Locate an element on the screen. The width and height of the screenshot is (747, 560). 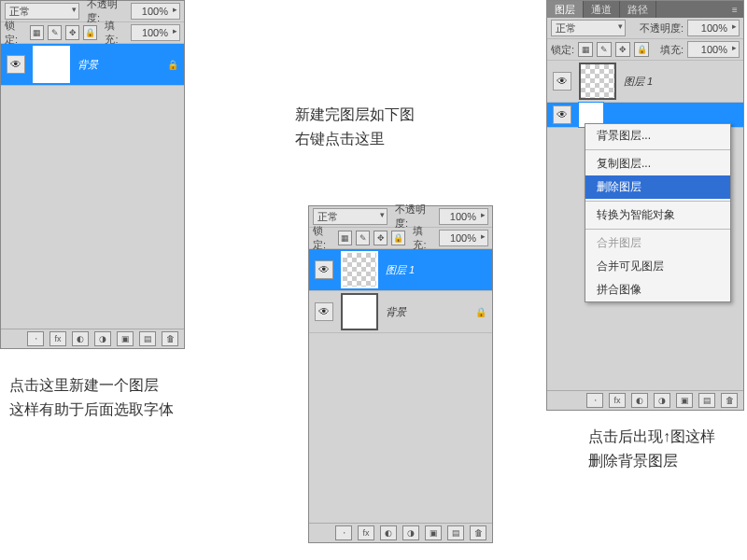
ctx-del-layer: 删除图层 is located at coordinates (657, 187).